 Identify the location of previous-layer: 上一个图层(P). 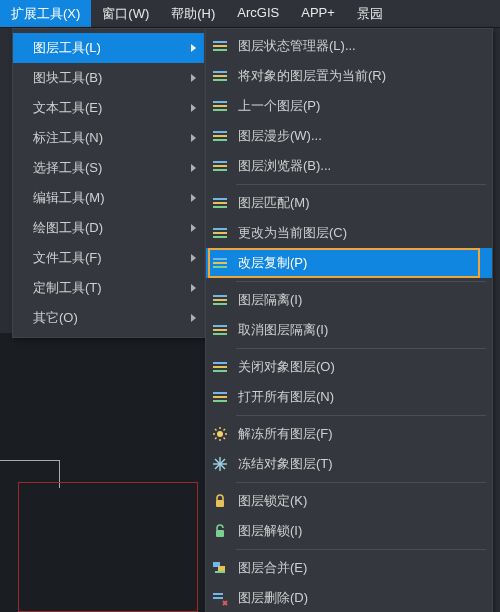
(349, 106).